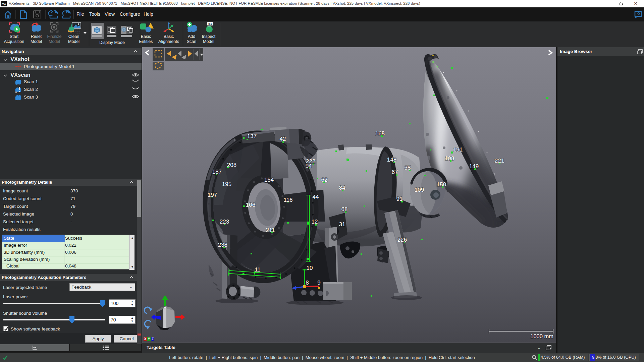 Image resolution: width=644 pixels, height=362 pixels. I want to click on svg-text: 54, so click(309, 166).